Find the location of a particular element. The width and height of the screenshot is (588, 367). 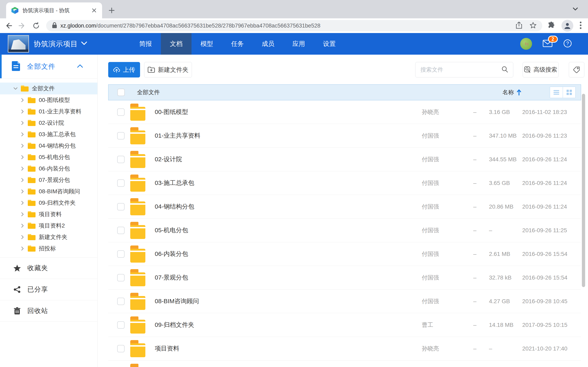

select-all-checkbox is located at coordinates (121, 92).